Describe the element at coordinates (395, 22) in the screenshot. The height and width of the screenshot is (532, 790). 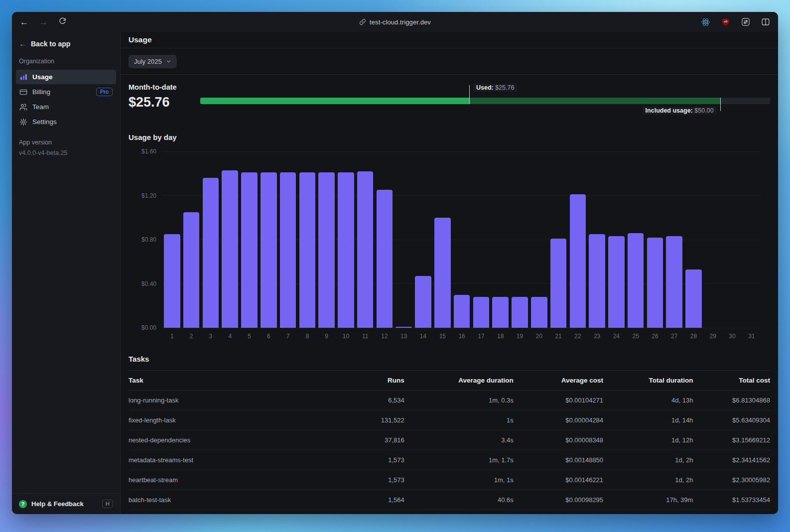
I see `address-bar: test-cloud.trigger.dev` at that location.